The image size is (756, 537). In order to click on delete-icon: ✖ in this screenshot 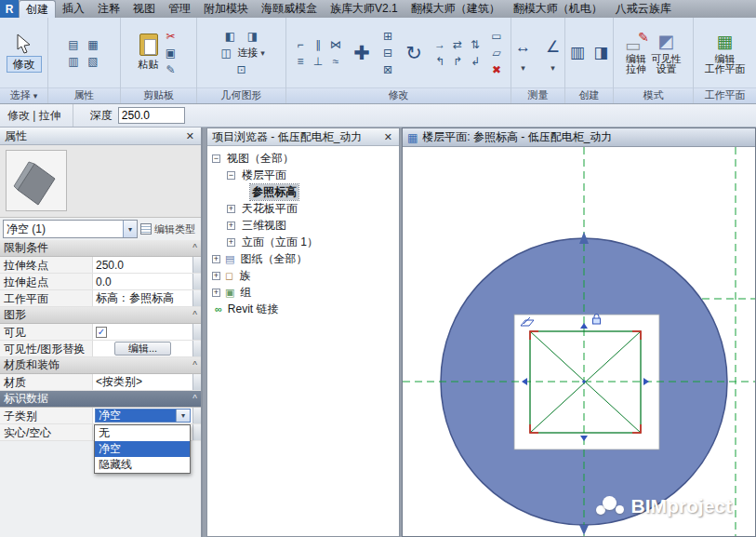, I will do `click(497, 69)`.